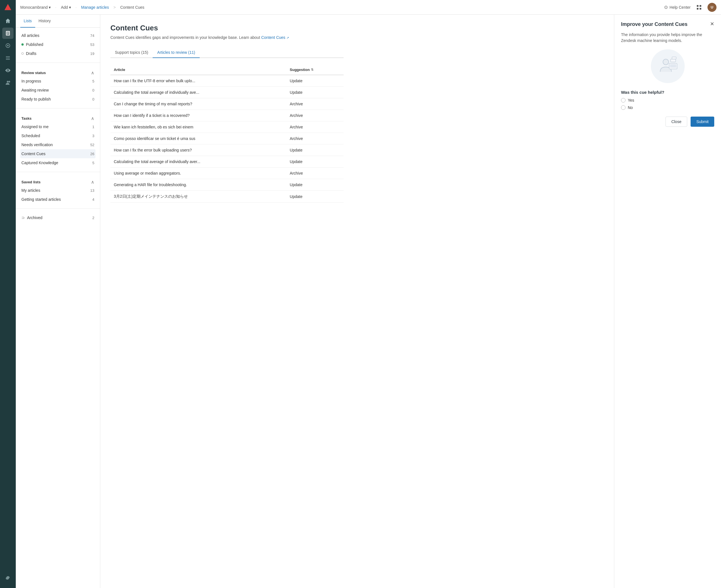  I want to click on sidebar-icon-users, so click(8, 83).